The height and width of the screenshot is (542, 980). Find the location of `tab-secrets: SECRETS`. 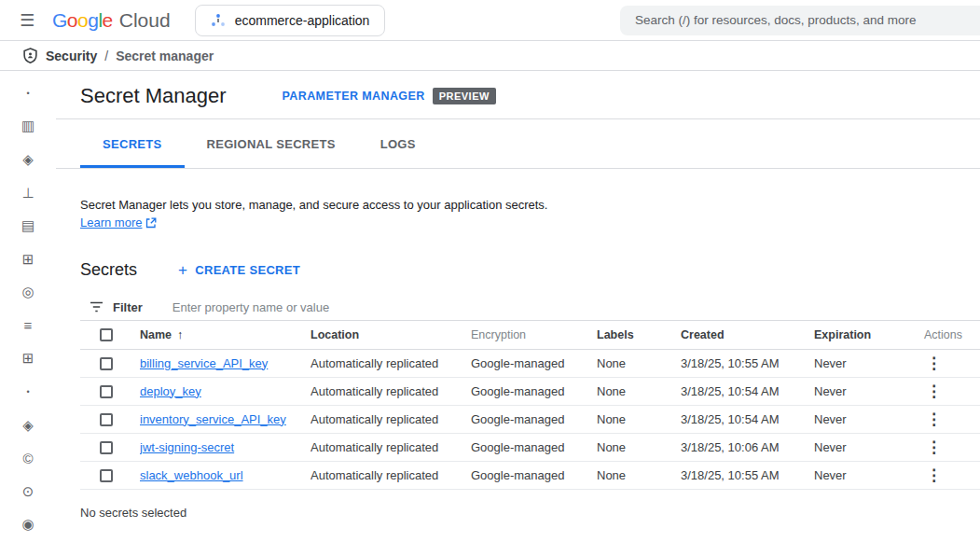

tab-secrets: SECRETS is located at coordinates (132, 144).